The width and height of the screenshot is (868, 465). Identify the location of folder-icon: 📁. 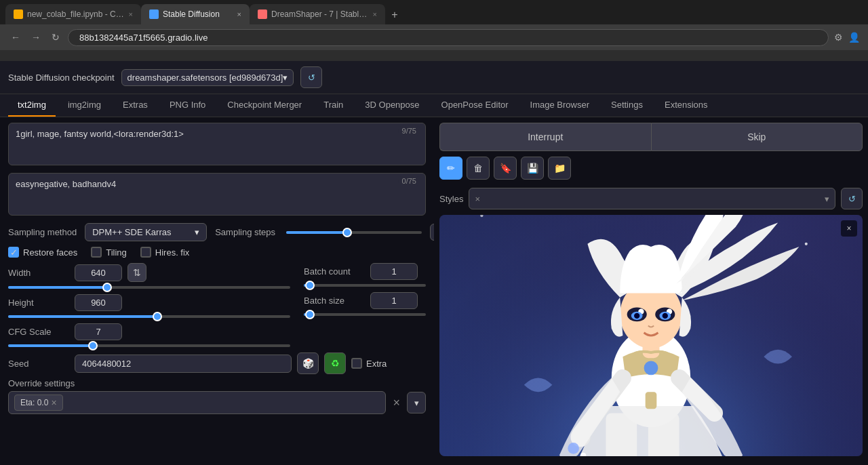
(560, 168).